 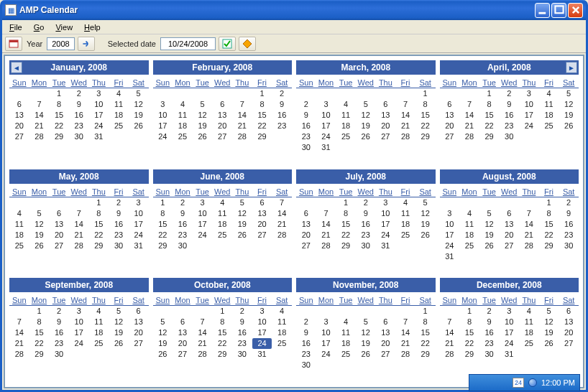 I want to click on day-cell: 18, so click(x=19, y=235).